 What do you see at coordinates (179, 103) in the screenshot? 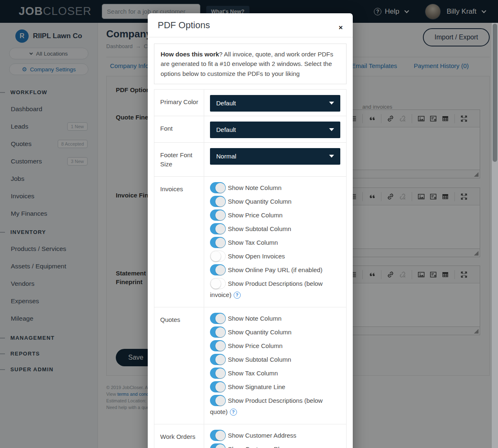
I see `primary-color-label: Primary Color` at bounding box center [179, 103].